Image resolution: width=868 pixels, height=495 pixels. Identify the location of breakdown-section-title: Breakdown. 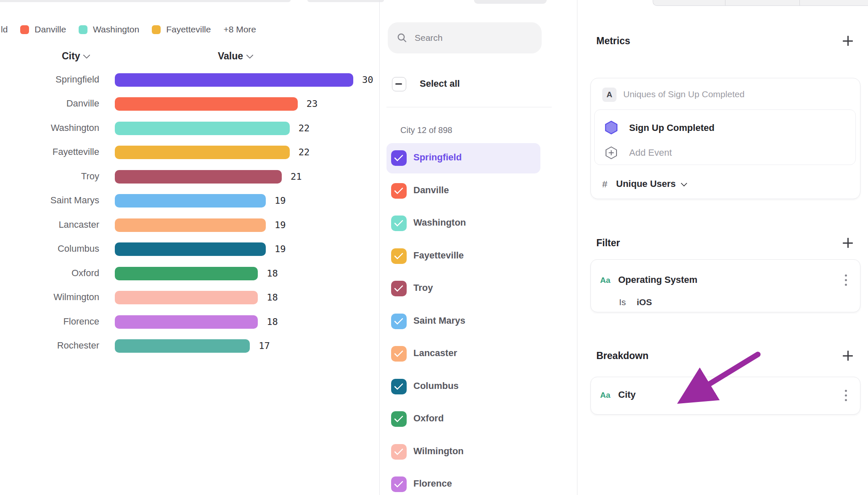
(622, 356).